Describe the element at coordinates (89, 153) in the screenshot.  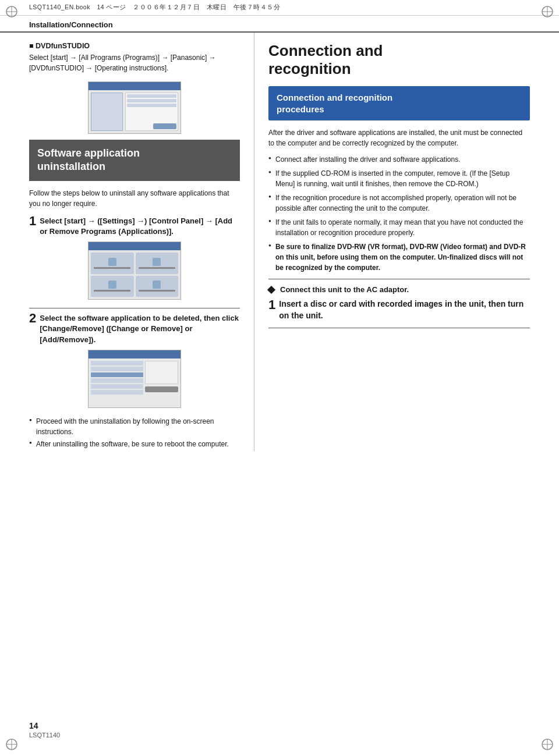
I see `soft-uninstall-line1: Software application` at that location.